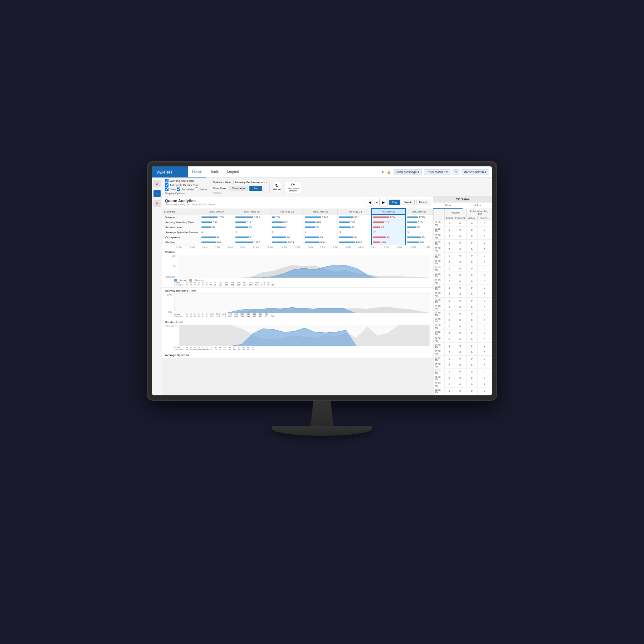 The width and height of the screenshot is (644, 644). What do you see at coordinates (167, 181) in the screenshot?
I see `working-hours-checkbox` at bounding box center [167, 181].